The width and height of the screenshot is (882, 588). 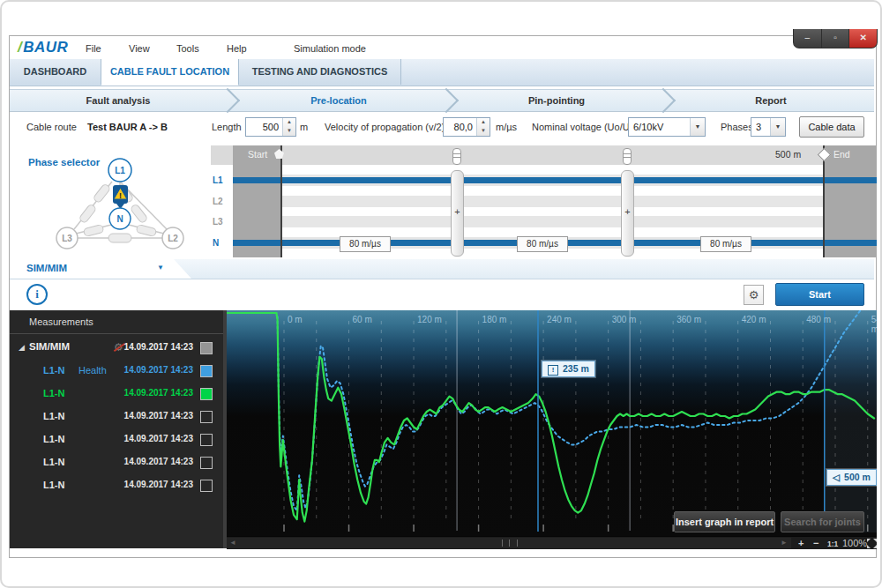 I want to click on cable-route-value: Test BAUR A -> B, so click(x=127, y=127).